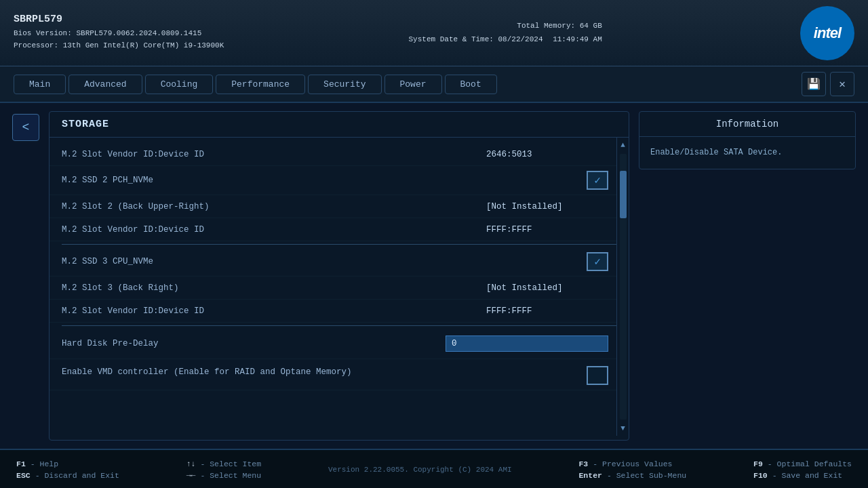  I want to click on back-icon: <, so click(26, 127).